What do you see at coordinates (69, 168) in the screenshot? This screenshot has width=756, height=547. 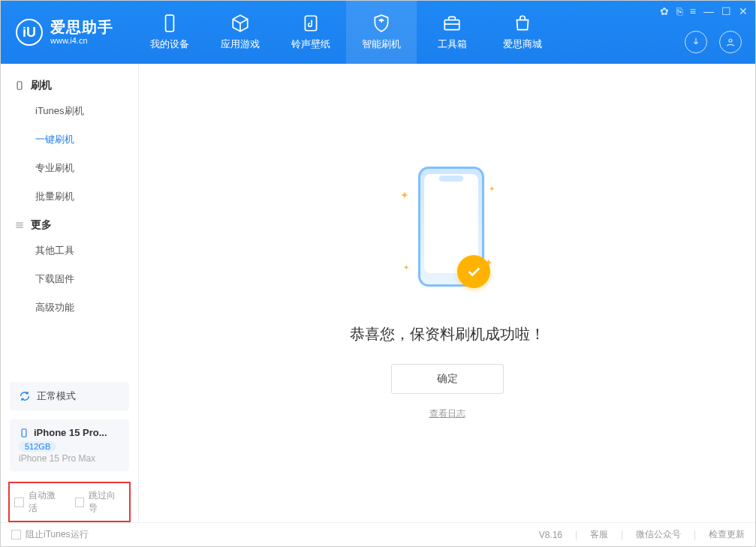 I see `sidebar-item-pro-flash: 专业刷机` at bounding box center [69, 168].